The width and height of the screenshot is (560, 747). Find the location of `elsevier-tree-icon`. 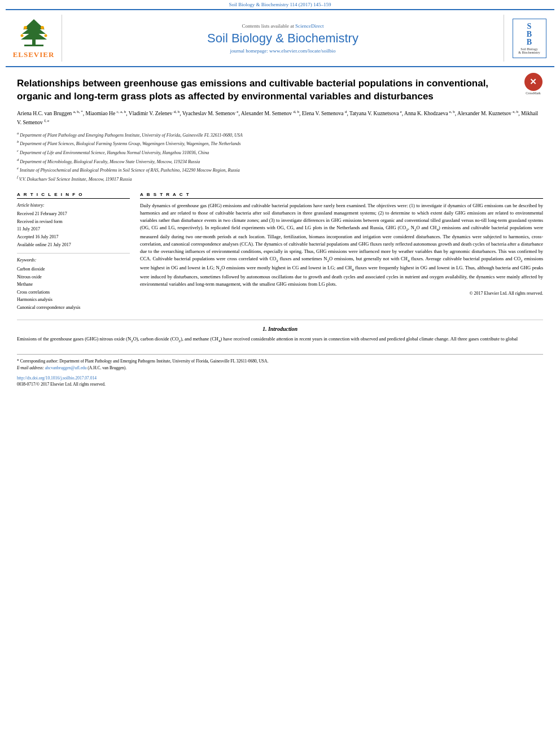

elsevier-tree-icon is located at coordinates (34, 33).